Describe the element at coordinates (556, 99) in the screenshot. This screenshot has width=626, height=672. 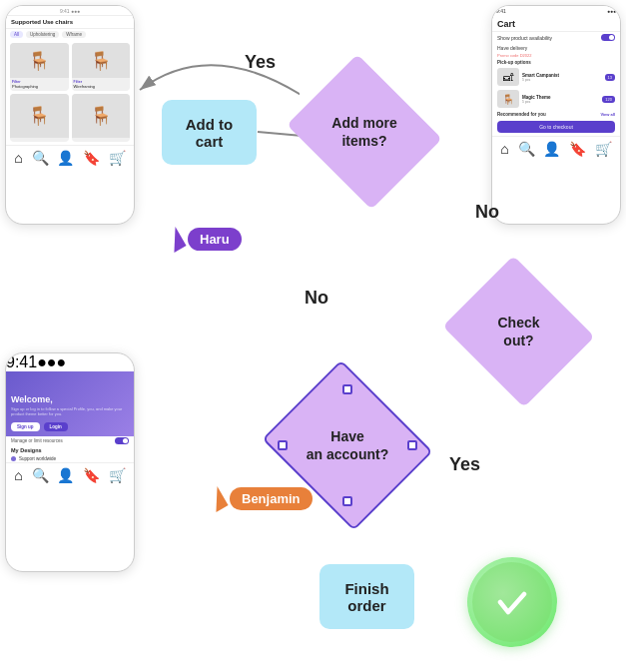
I see `cart-item-2: 🪑 Magic Theme 5 pcs 120` at that location.